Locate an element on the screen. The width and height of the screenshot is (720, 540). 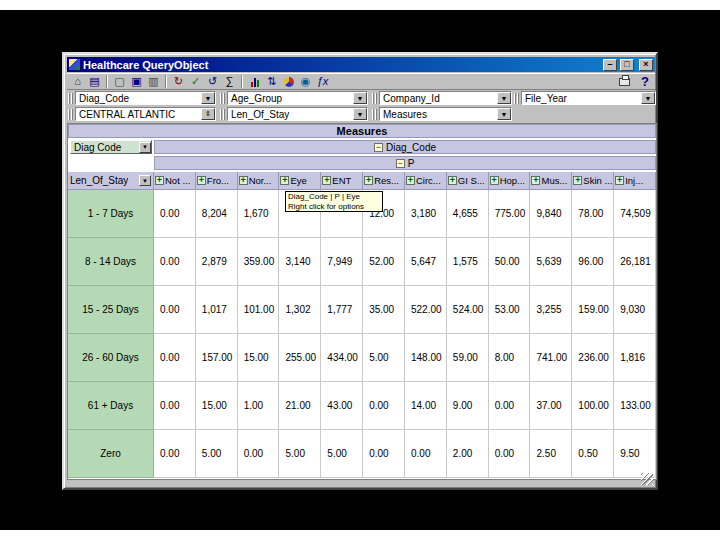
data-cell: 9.50 is located at coordinates (635, 454).